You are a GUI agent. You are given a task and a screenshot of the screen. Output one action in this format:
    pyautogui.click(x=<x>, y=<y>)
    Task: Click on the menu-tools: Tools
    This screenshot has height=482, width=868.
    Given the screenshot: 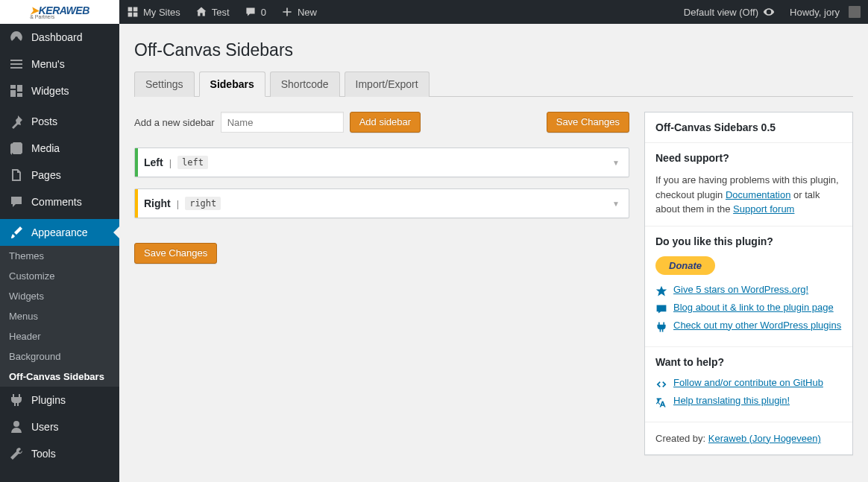 What is the action you would take?
    pyautogui.click(x=60, y=454)
    